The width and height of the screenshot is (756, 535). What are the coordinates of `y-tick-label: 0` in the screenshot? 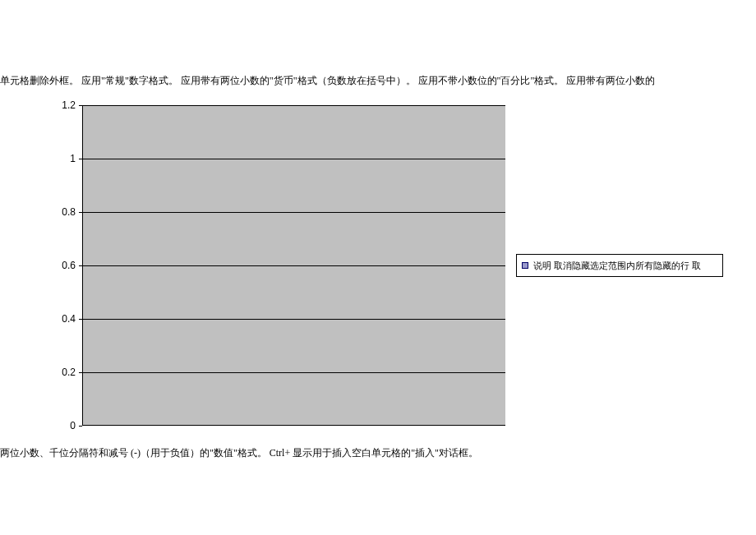 It's located at (63, 426).